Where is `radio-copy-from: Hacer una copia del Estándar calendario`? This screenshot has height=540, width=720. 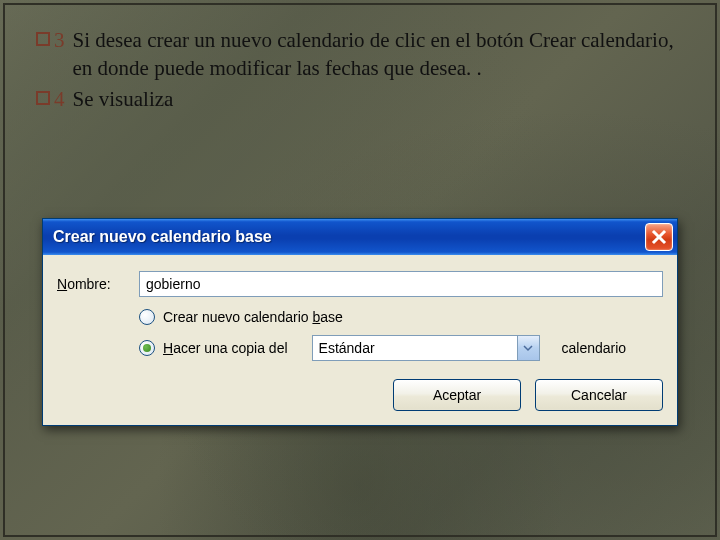 radio-copy-from: Hacer una copia del Estándar calendario is located at coordinates (401, 348).